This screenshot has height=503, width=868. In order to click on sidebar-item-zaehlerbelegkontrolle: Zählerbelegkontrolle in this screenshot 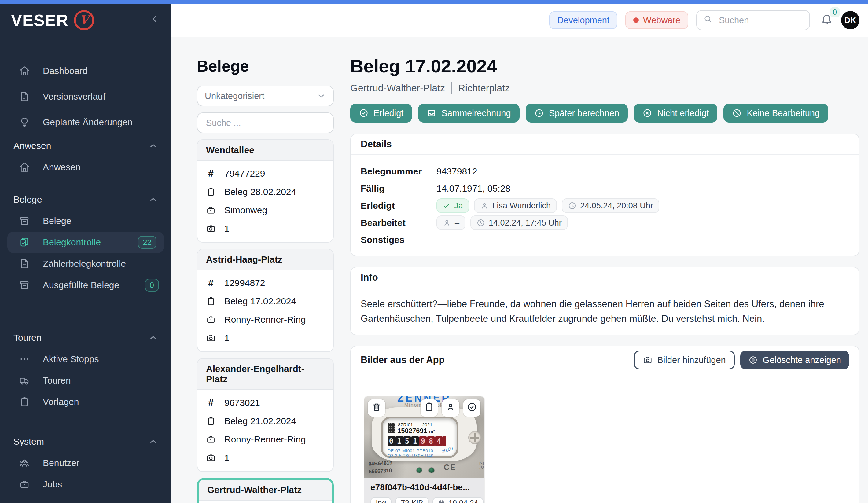, I will do `click(85, 264)`.